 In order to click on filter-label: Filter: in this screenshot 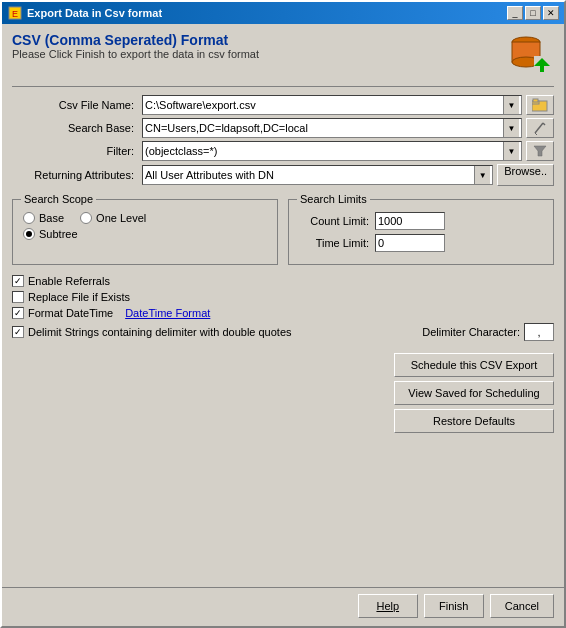, I will do `click(77, 151)`.